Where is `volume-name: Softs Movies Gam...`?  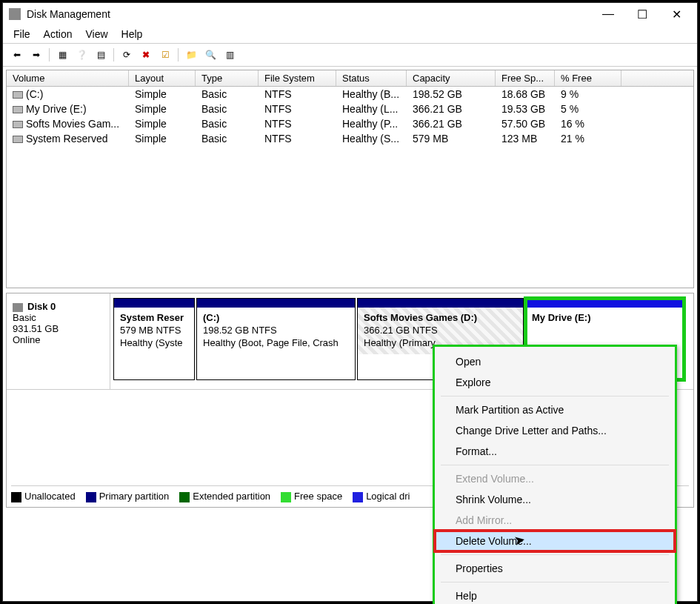
volume-name: Softs Movies Gam... is located at coordinates (73, 124).